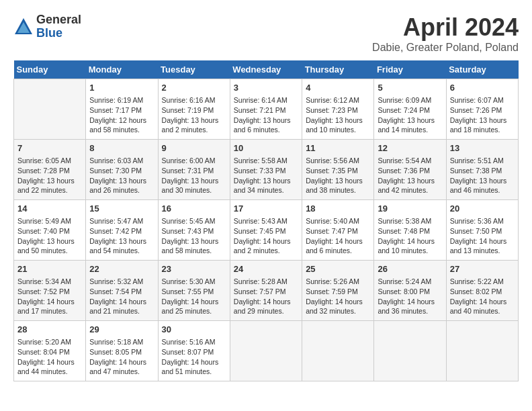  What do you see at coordinates (122, 116) in the screenshot?
I see `day-info: Sunrise: 6:19 AMSunset: 7:17 PMDaylight:…` at bounding box center [122, 116].